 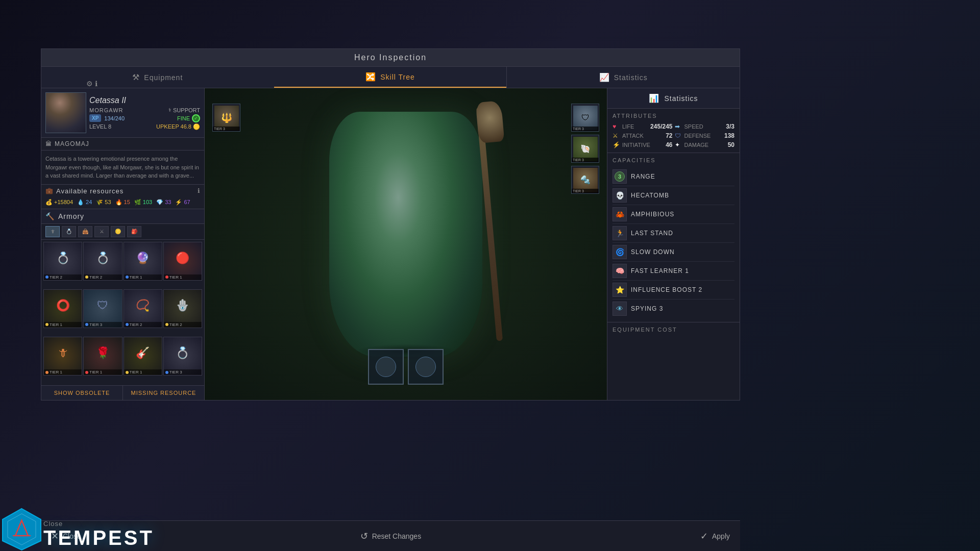 I want to click on filter-tab-ring: 💍, so click(x=69, y=232).